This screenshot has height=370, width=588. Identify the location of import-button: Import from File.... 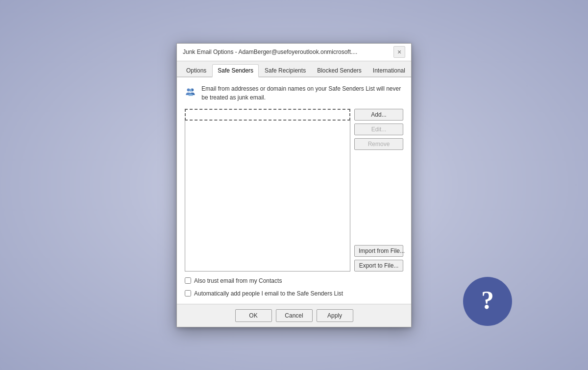
(379, 251).